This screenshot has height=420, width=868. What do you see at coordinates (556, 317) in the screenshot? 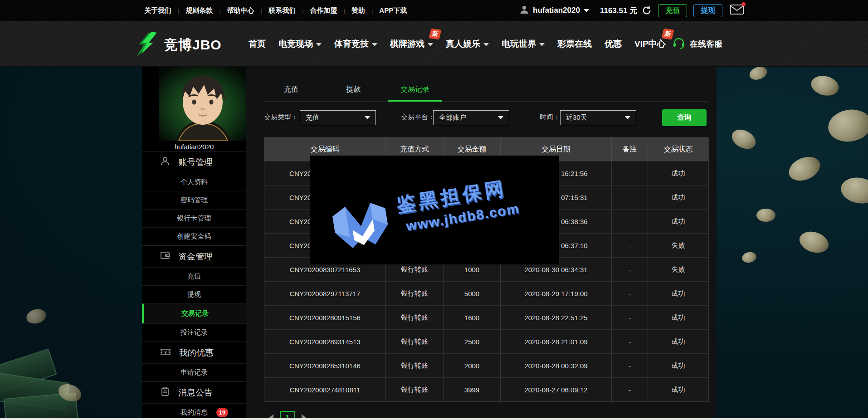
I see `table-cell: 2020-08-28 22:51:25` at bounding box center [556, 317].